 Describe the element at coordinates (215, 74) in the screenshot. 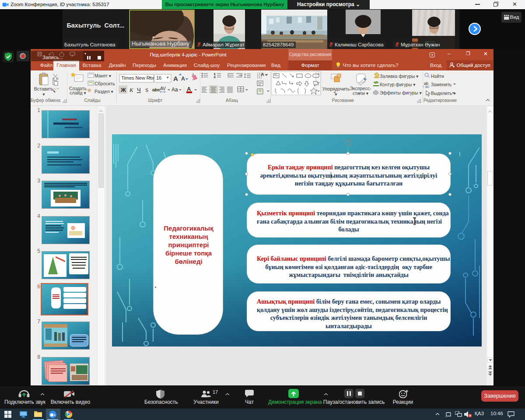

I see `svg-text: 1` at that location.